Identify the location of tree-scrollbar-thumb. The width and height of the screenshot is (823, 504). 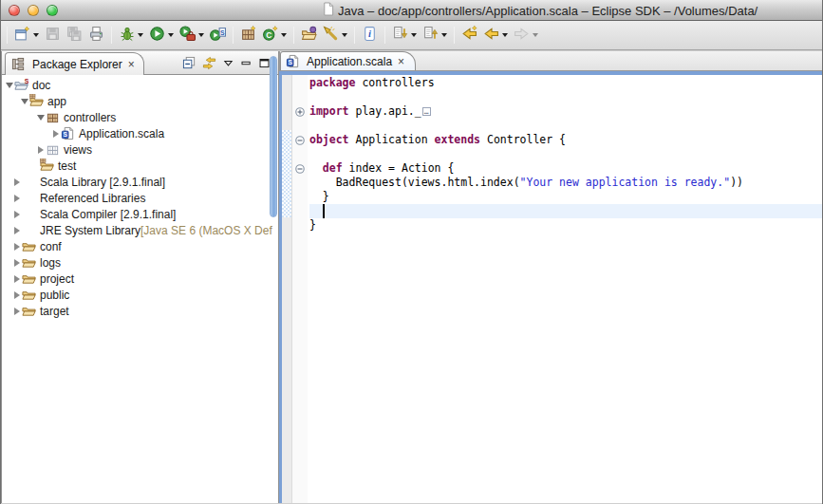
(273, 137).